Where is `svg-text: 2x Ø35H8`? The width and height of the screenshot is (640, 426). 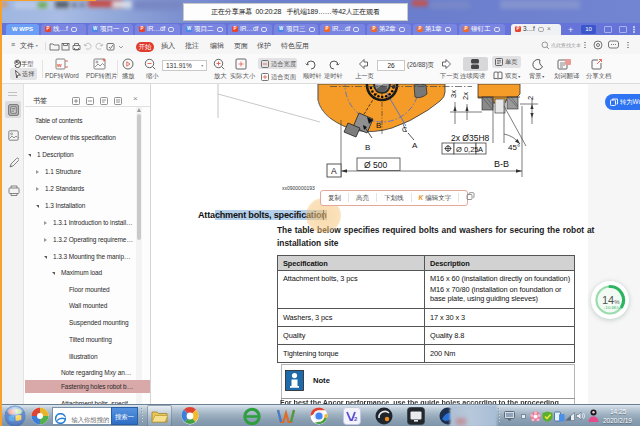
svg-text: 2x Ø35H8 is located at coordinates (470, 138).